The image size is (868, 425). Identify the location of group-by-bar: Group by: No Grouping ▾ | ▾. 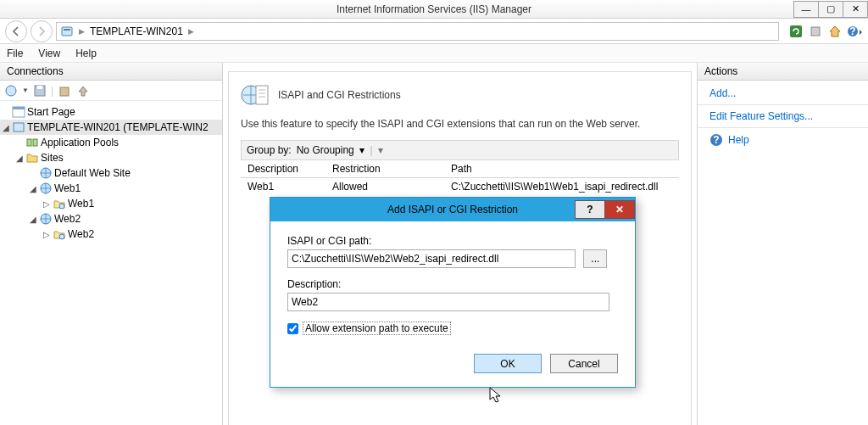
(459, 150).